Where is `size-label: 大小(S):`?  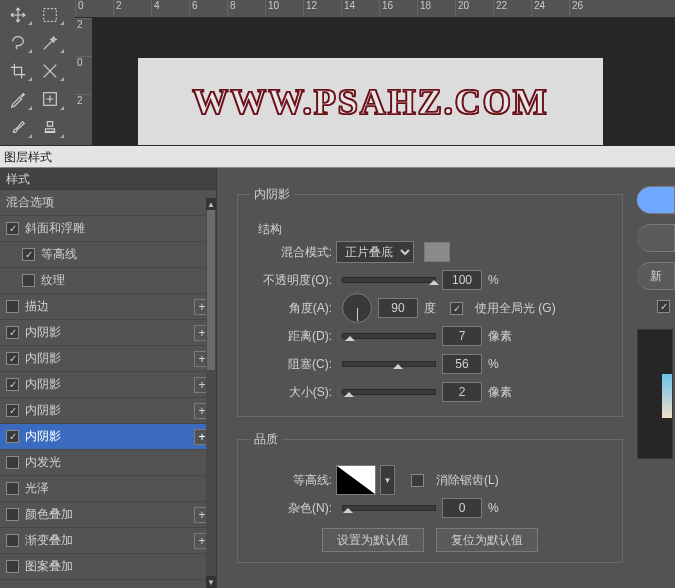 size-label: 大小(S): is located at coordinates (293, 392).